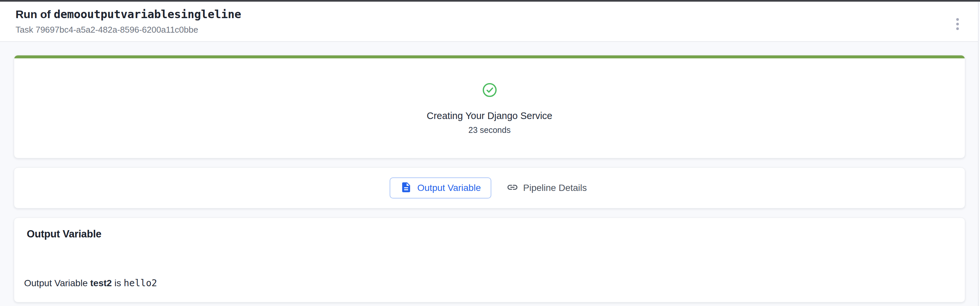 Image resolution: width=980 pixels, height=306 pixels. I want to click on scrollbar-gutter, so click(979, 154).